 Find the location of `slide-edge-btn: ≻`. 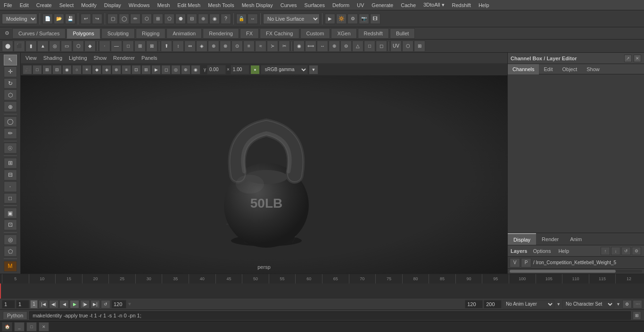

slide-edge-btn: ≻ is located at coordinates (272, 46).